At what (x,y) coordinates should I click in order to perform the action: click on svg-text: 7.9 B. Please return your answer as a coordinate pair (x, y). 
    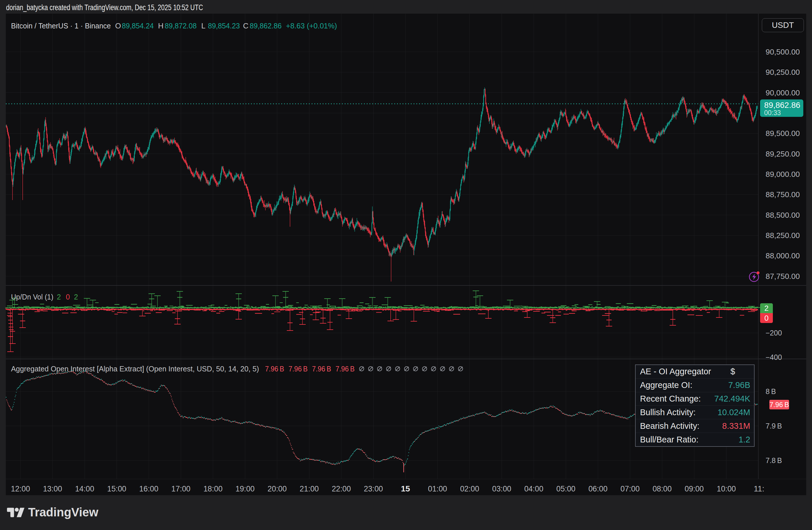
    Looking at the image, I should click on (774, 426).